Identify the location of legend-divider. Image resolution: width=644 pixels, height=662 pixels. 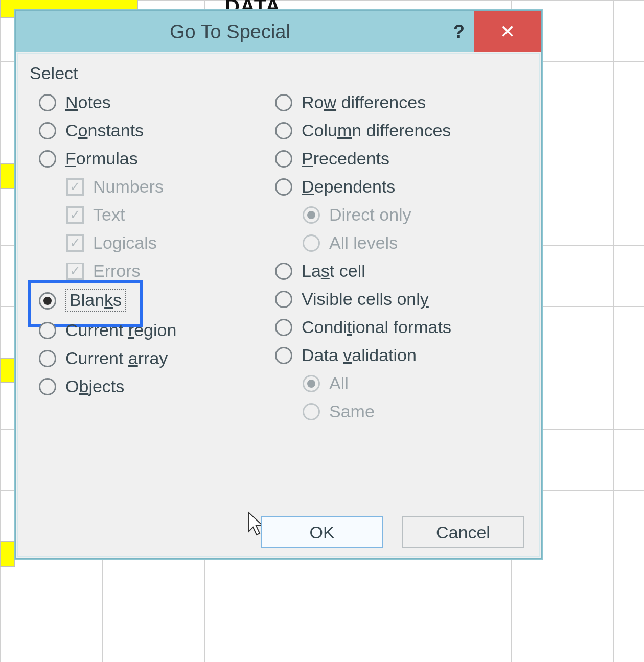
(307, 75).